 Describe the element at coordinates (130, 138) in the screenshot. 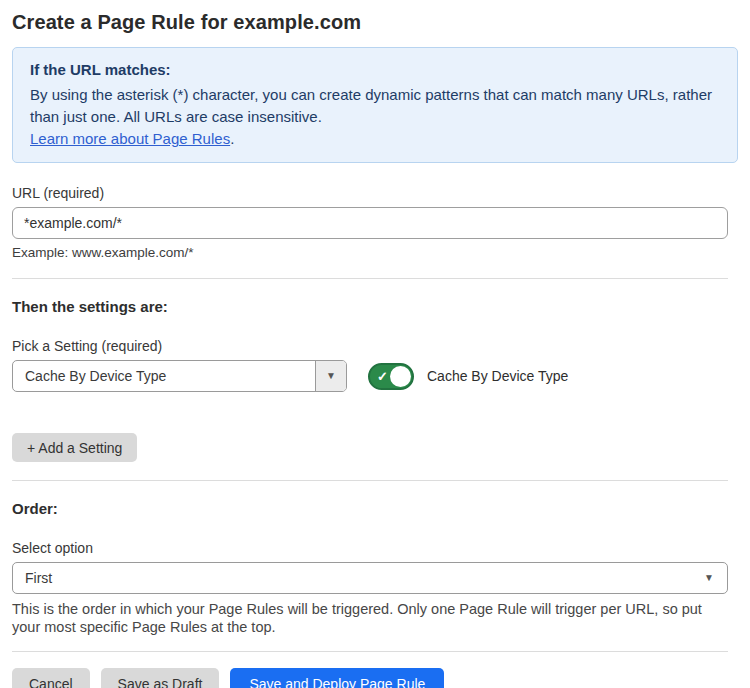

I see `learn-more-link: Learn more about Page Rules` at that location.